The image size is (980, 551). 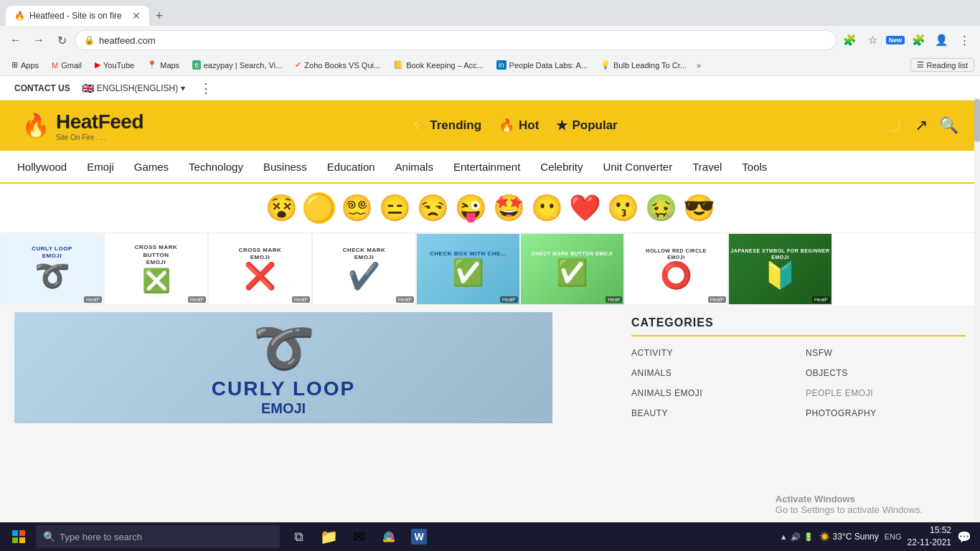 I want to click on main-article: ➰ CURLY LOOP EMOJI, so click(x=308, y=367).